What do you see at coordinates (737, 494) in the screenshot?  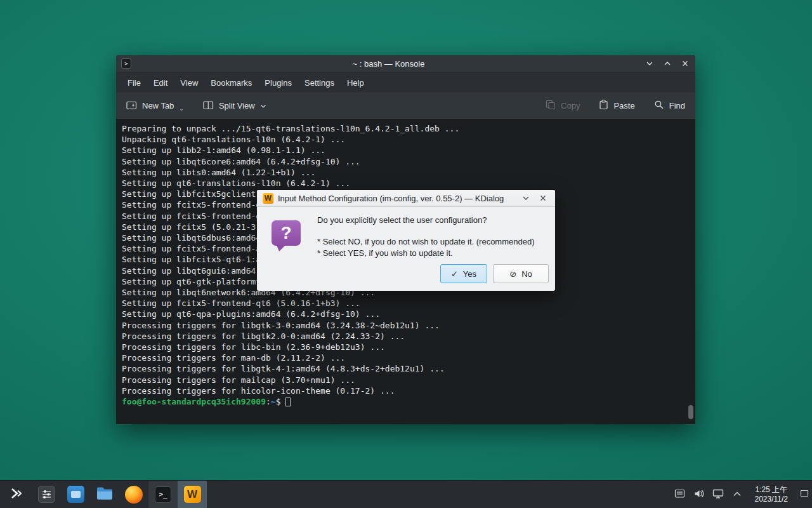 I see `chevron-up-icon` at bounding box center [737, 494].